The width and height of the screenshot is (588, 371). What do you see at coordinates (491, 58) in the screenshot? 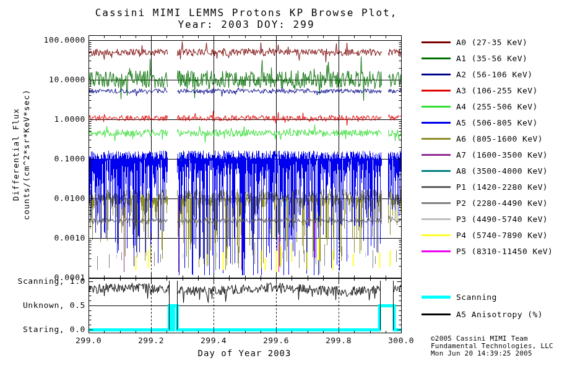
I see `legend-item-label: A1 (35-56 KeV)` at bounding box center [491, 58].